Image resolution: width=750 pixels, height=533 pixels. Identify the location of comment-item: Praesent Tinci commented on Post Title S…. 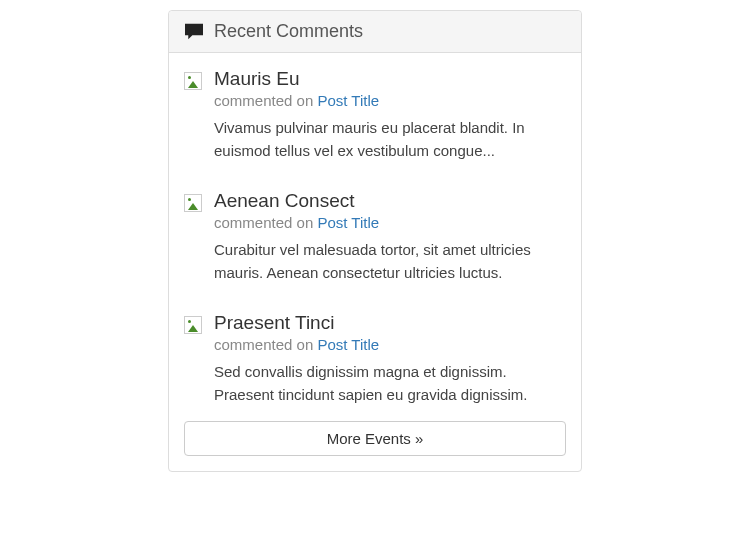
(375, 359).